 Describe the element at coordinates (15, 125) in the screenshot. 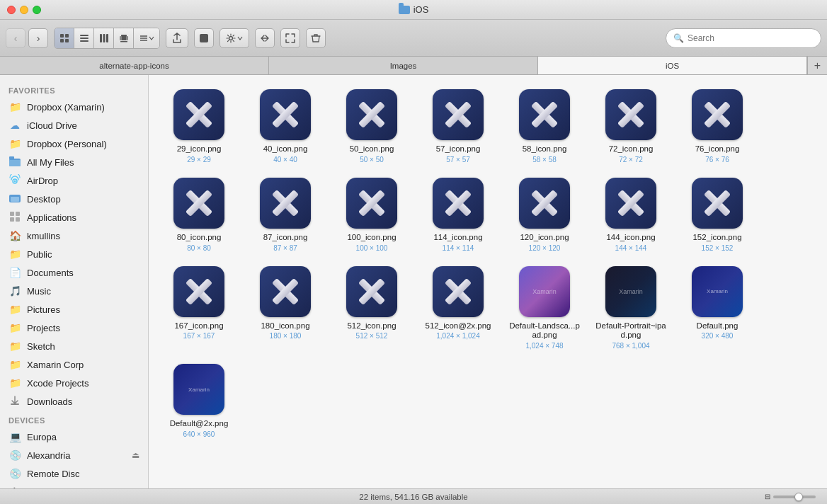

I see `cloud-icon: ☁` at that location.